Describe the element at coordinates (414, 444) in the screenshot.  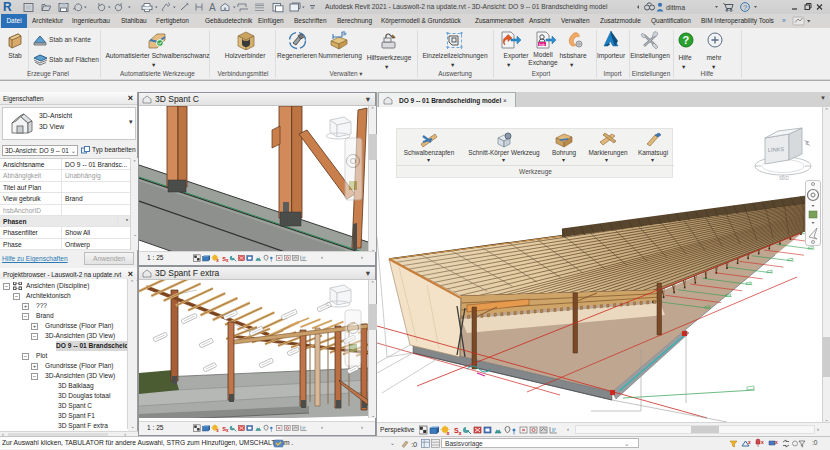
I see `svg-text: :0` at that location.